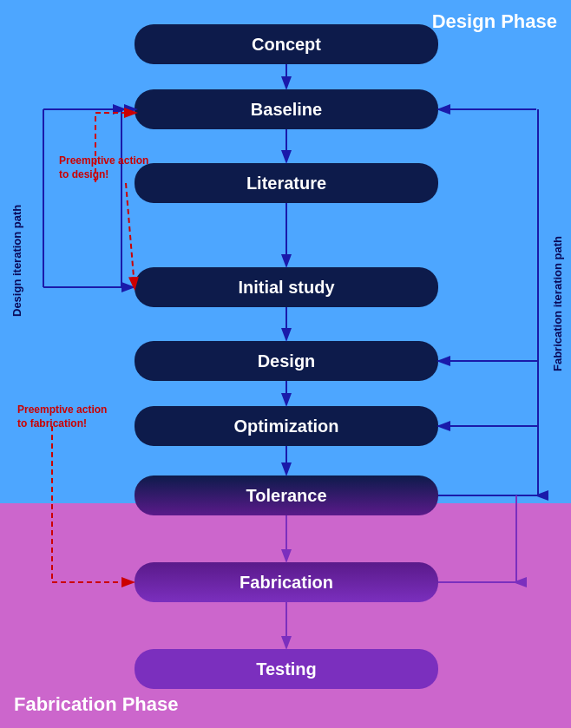  Describe the element at coordinates (104, 168) in the screenshot. I see `preemptive-design-annotation: Preemptive actionto design!` at that location.